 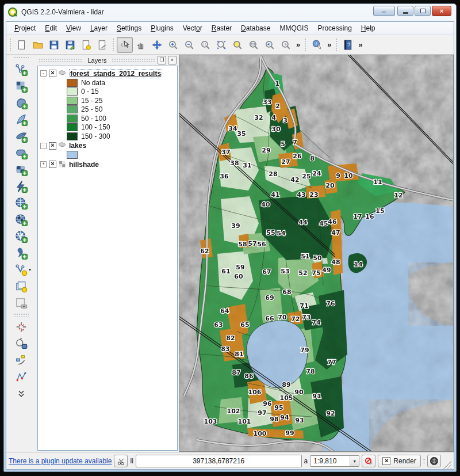 I want to click on add-mssql-layer-button, so click(x=21, y=136).